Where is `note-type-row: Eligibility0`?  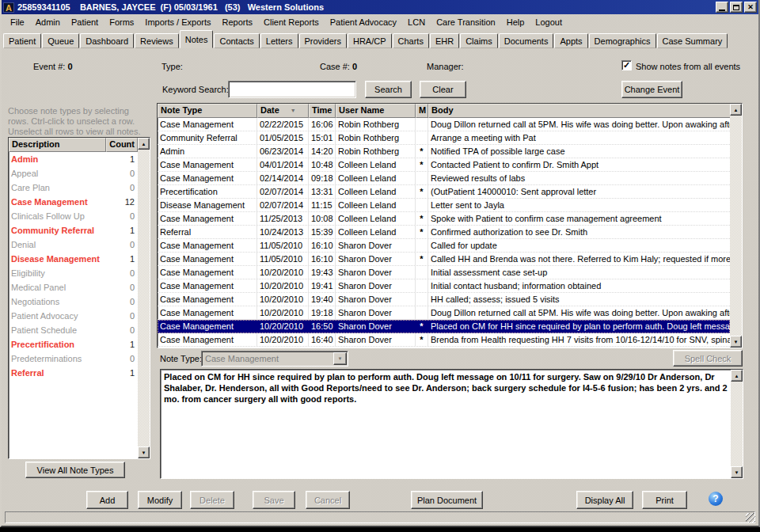 note-type-row: Eligibility0 is located at coordinates (73, 273).